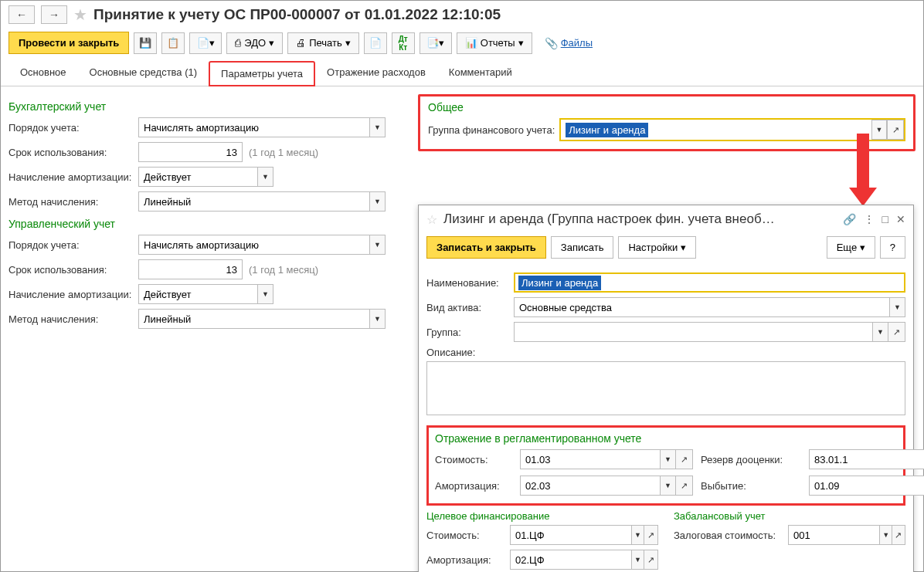  I want to click on dk-icon-button: ДтКт, so click(403, 43).